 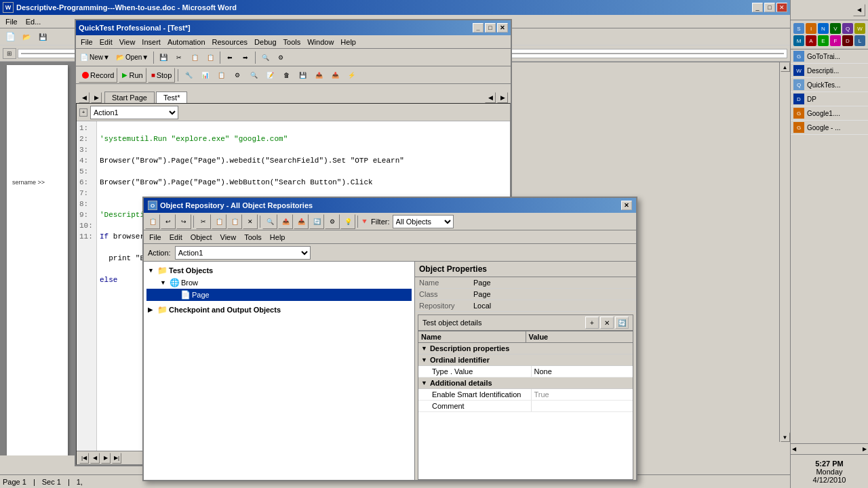 What do you see at coordinates (502, 28) in the screenshot?
I see `qtp-close-btn: ✕` at bounding box center [502, 28].